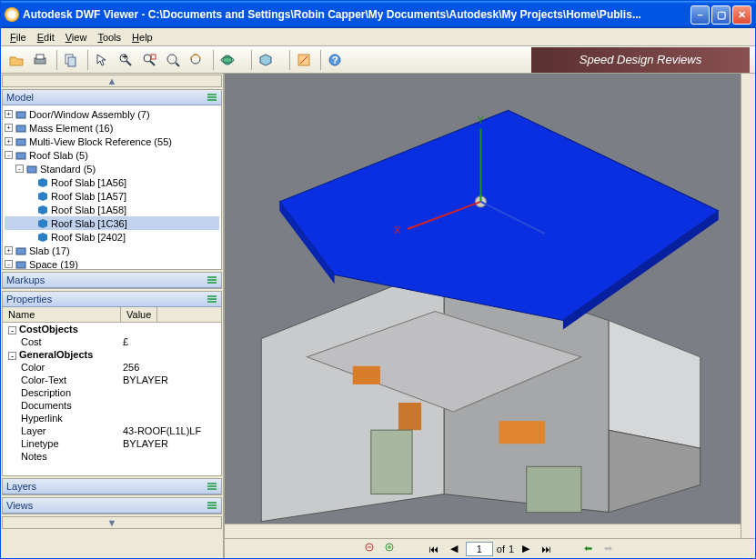 The height and width of the screenshot is (559, 756). What do you see at coordinates (45, 37) in the screenshot?
I see `menu-edit: Edit` at bounding box center [45, 37].